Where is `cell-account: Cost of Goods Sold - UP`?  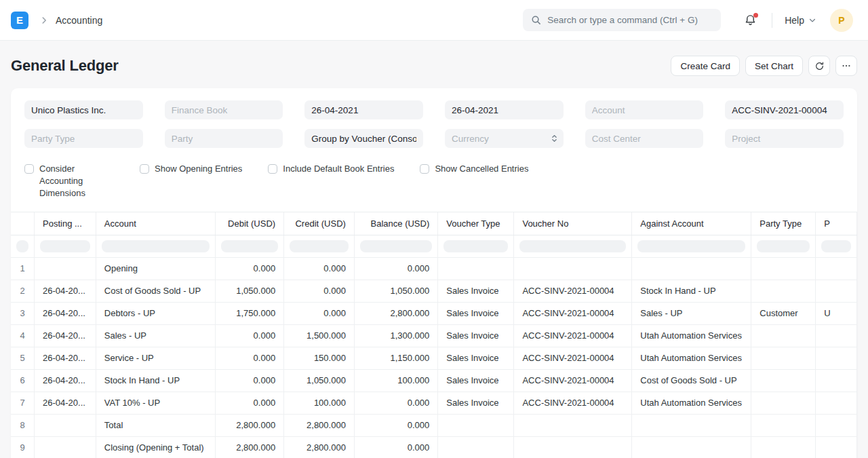 cell-account: Cost of Goods Sold - UP is located at coordinates (155, 290).